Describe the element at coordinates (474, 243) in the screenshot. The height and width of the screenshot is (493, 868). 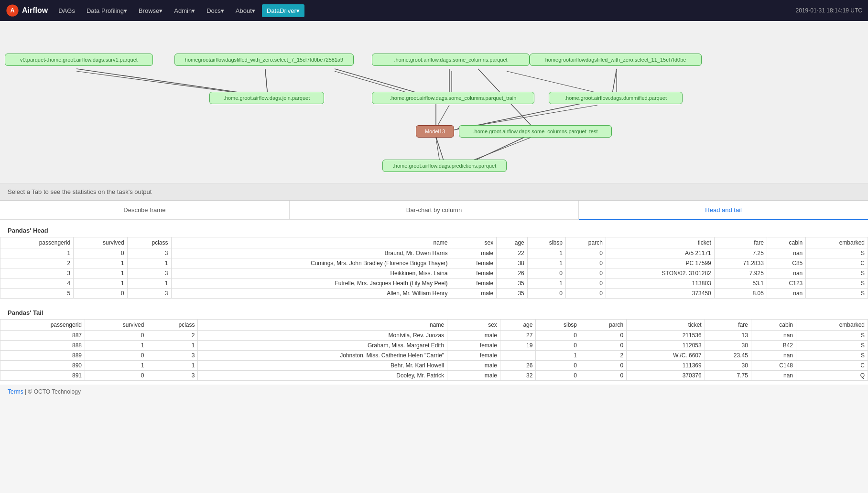
I see `head-col-sex: sex` at that location.